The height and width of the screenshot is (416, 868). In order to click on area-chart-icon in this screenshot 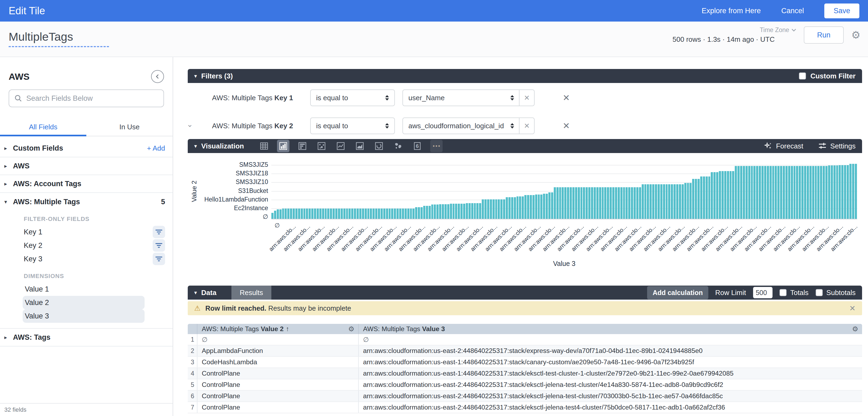, I will do `click(360, 146)`.